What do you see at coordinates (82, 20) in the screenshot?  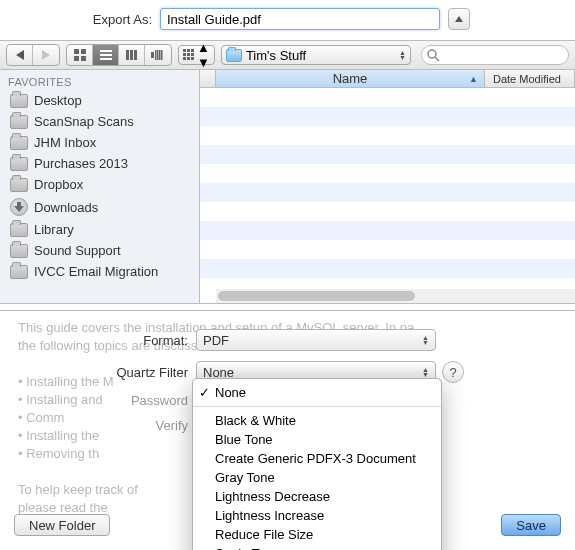 I see `export-as-label: Export As:` at bounding box center [82, 20].